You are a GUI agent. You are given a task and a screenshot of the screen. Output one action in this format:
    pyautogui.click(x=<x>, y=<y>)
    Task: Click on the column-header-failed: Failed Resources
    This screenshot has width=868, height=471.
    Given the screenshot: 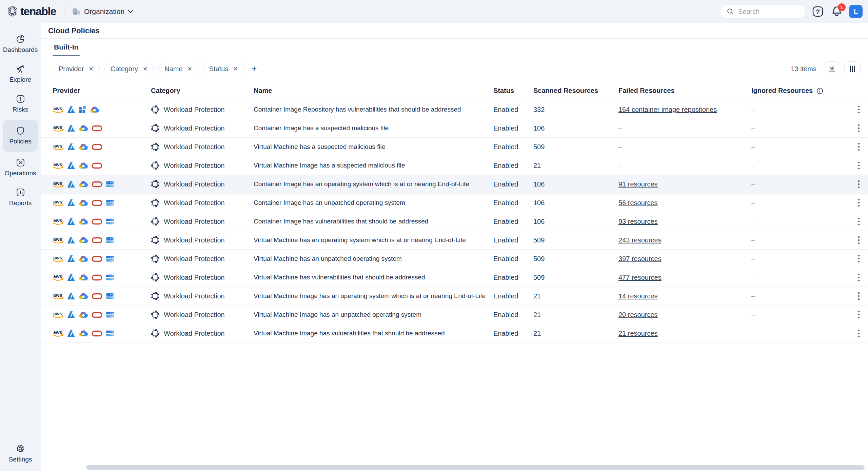 What is the action you would take?
    pyautogui.click(x=685, y=91)
    